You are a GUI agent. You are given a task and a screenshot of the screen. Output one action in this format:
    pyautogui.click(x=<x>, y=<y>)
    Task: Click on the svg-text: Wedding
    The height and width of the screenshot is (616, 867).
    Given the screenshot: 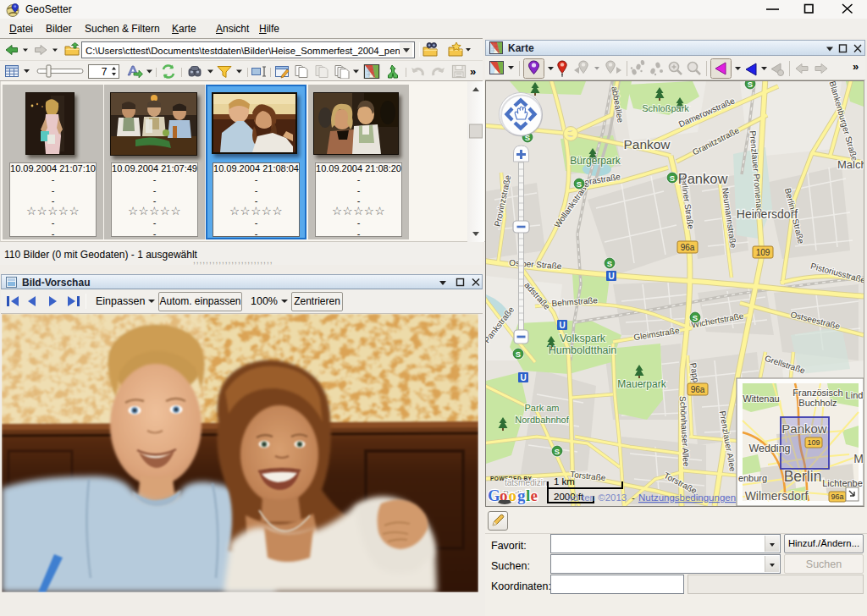 What is the action you would take?
    pyautogui.click(x=769, y=448)
    